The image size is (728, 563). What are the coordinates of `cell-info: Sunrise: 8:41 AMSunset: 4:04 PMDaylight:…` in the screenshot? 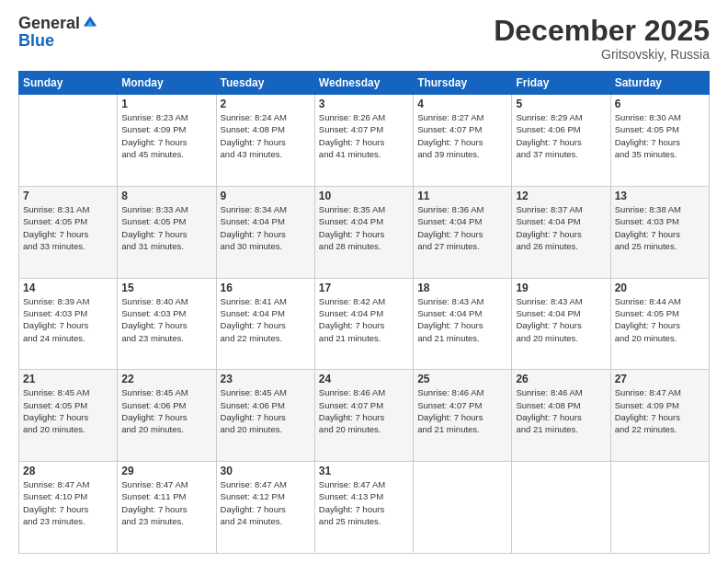 It's located at (266, 320).